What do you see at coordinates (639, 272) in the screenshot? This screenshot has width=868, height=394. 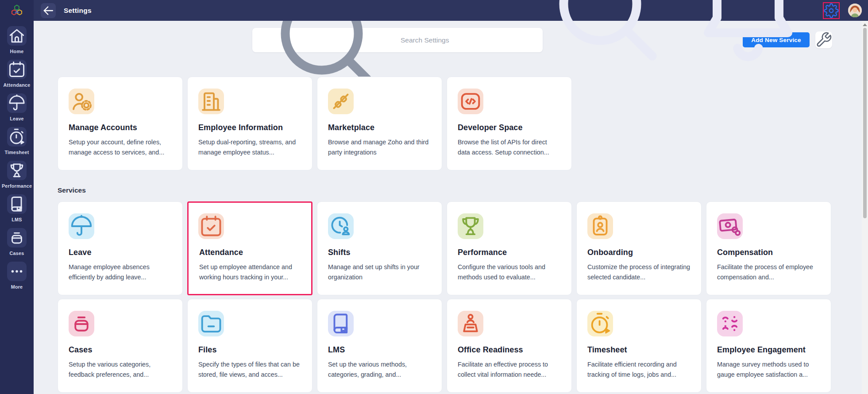 I see `card-description: Customize the process of integrating sel…` at bounding box center [639, 272].